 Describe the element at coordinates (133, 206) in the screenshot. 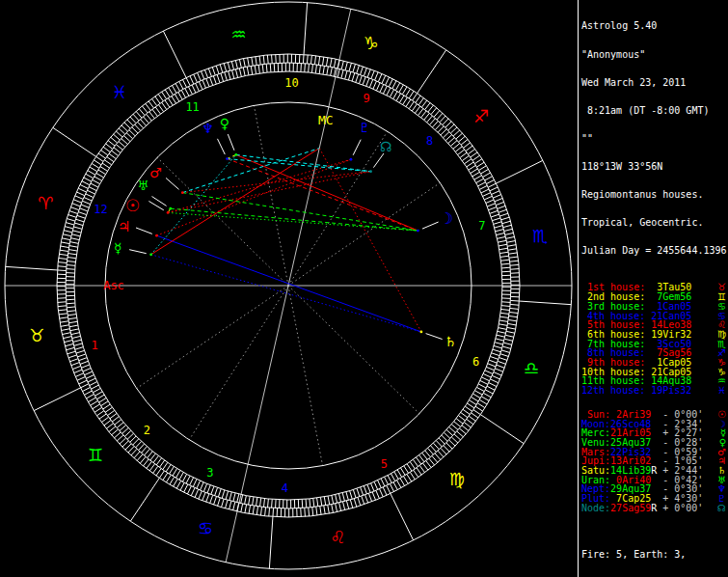

I see `planet-glyph-sun: ☉` at that location.